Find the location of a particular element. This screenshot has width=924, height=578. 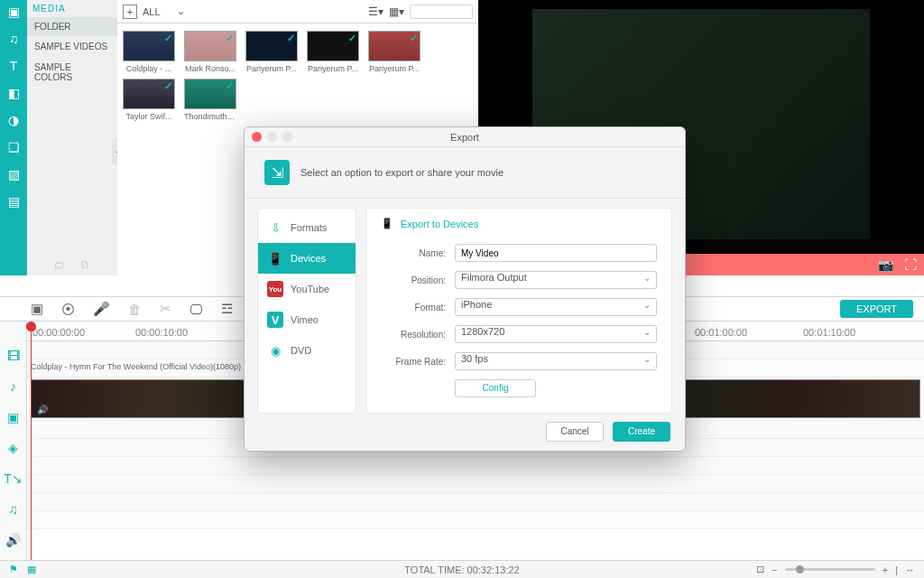

resolution-select: 1280x720 is located at coordinates (556, 334).